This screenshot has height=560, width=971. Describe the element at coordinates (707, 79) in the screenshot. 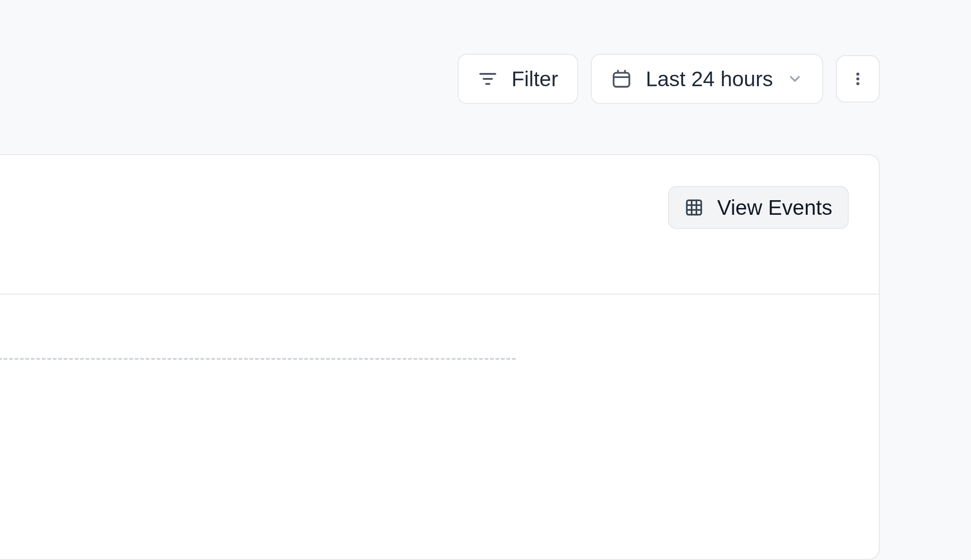

I see `time-range-button: Last 24 hours` at that location.